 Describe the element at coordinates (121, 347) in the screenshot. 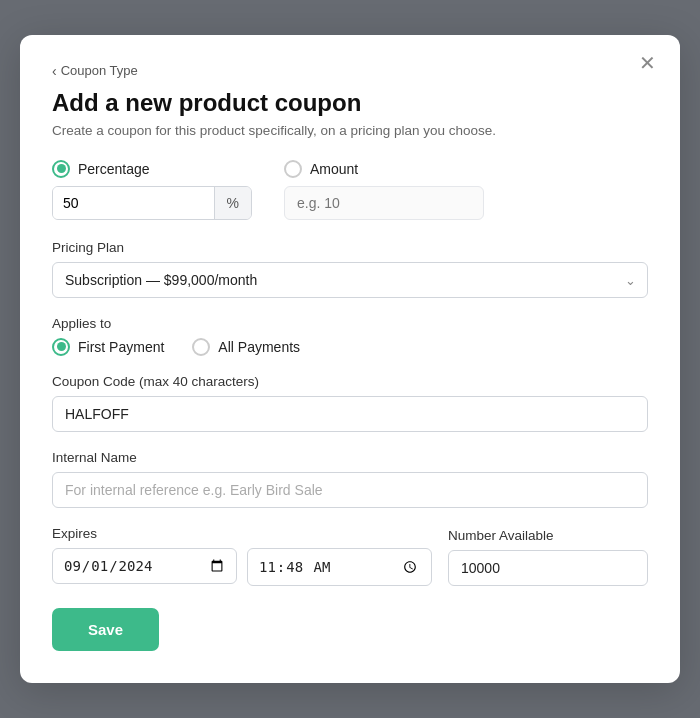

I see `first-payment-label: First Payment` at that location.